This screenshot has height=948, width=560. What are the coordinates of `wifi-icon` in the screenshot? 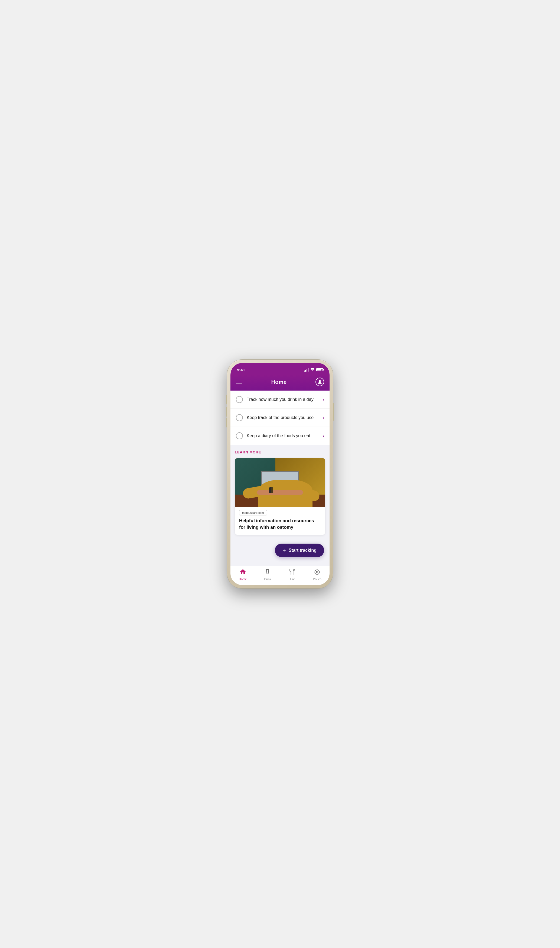 It's located at (312, 370).